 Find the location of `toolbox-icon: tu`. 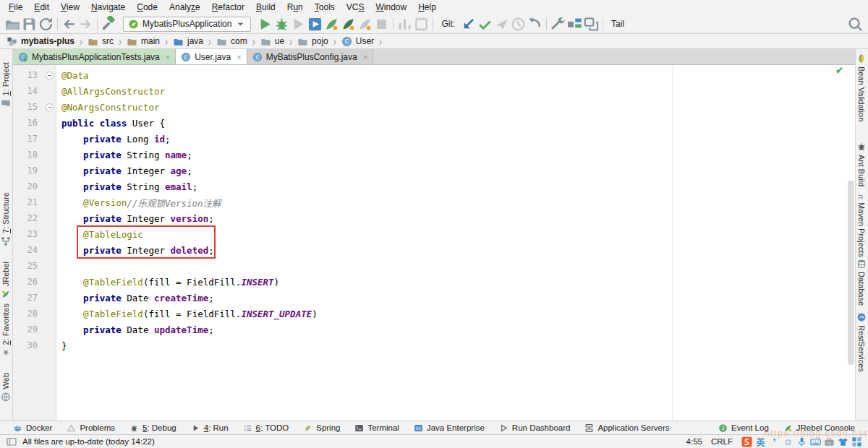

toolbox-icon: tu is located at coordinates (829, 442).